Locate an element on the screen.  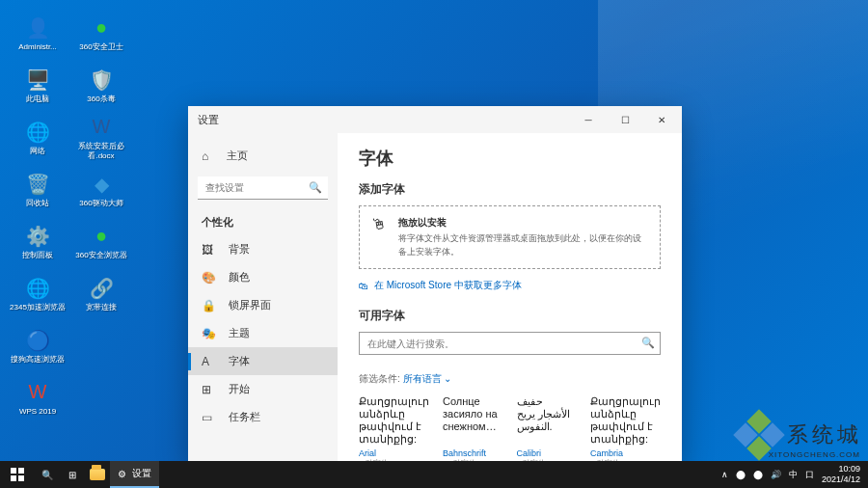
app-icon: 🔗 is located at coordinates (101, 288).